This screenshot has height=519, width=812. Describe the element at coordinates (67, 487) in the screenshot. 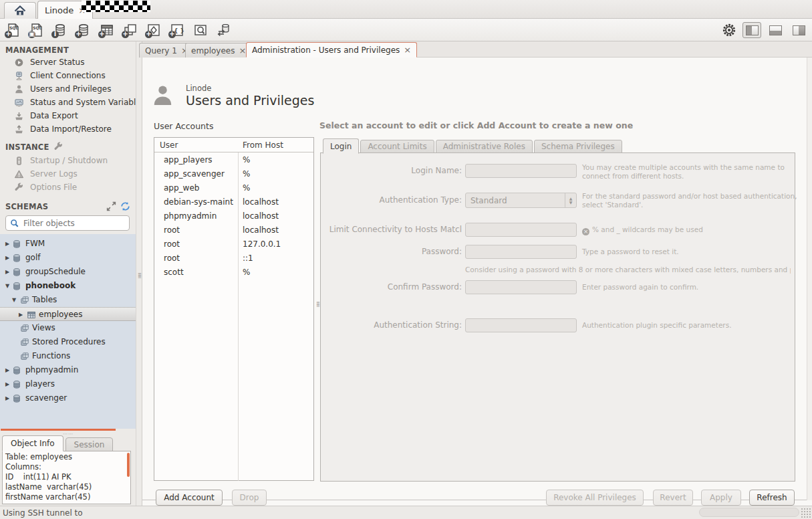

I see `object-info-line: lastName varchar(45)` at that location.